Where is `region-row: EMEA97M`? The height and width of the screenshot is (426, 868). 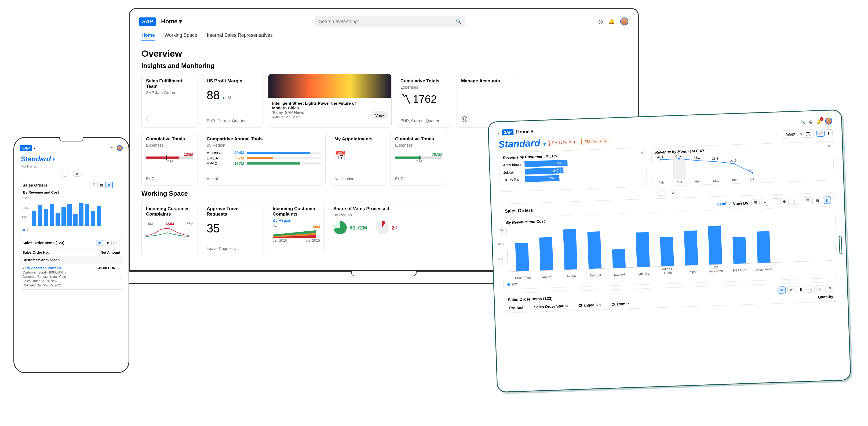
region-row: EMEA97M is located at coordinates (264, 158).